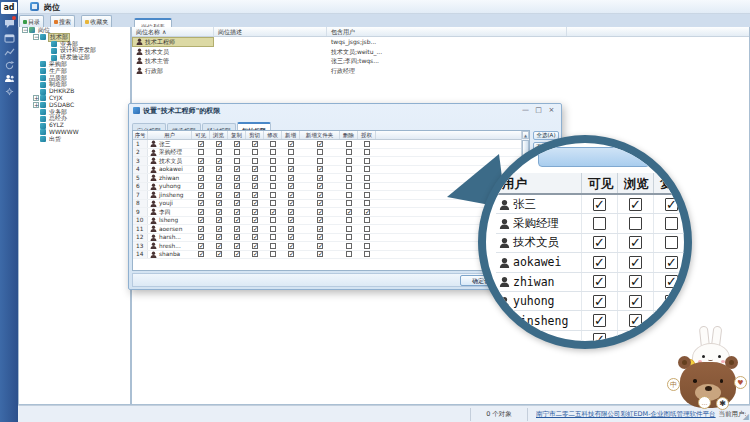 The image size is (750, 422). What do you see at coordinates (74, 132) in the screenshot?
I see `tree-item: −WWWWW` at bounding box center [74, 132].